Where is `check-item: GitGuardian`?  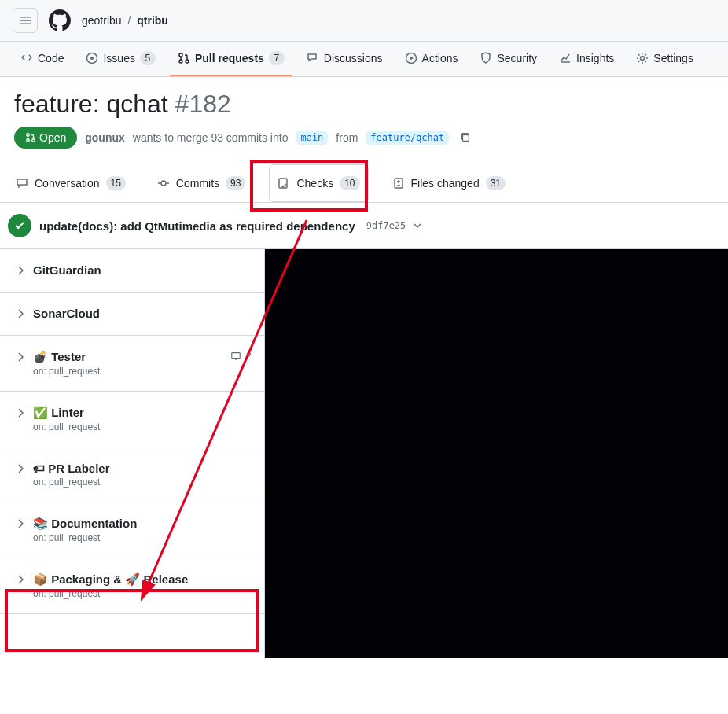 check-item: GitGuardian is located at coordinates (132, 271).